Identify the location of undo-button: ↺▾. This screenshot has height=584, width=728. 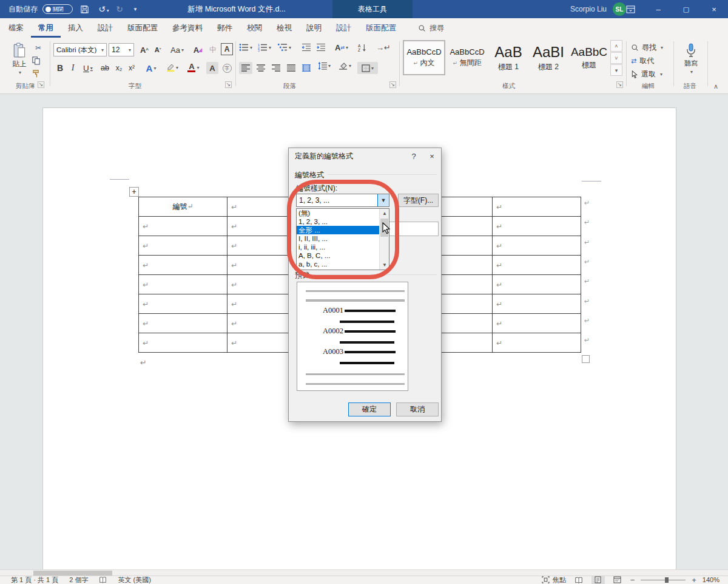
(104, 9).